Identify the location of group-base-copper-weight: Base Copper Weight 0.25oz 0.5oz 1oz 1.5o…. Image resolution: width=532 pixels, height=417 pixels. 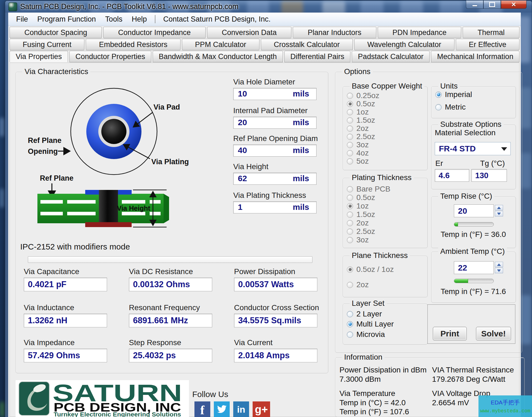
(385, 128).